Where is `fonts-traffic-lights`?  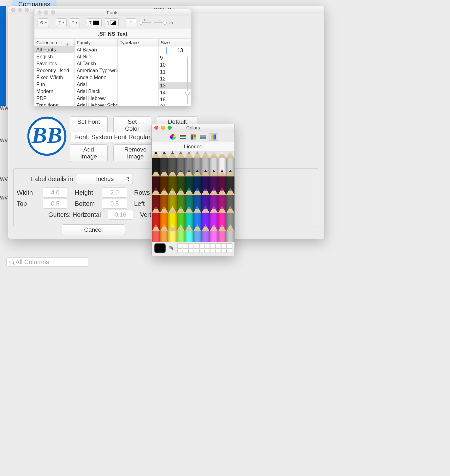 fonts-traffic-lights is located at coordinates (46, 13).